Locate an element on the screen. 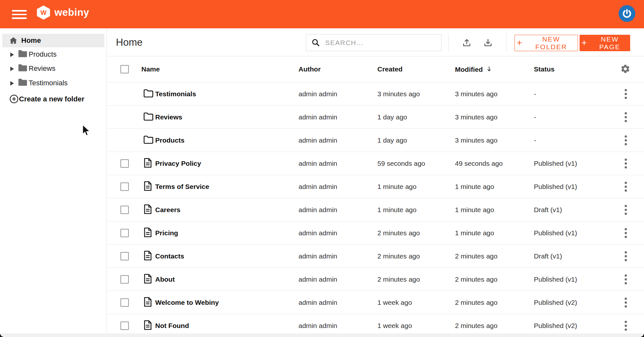  home-icon is located at coordinates (14, 41).